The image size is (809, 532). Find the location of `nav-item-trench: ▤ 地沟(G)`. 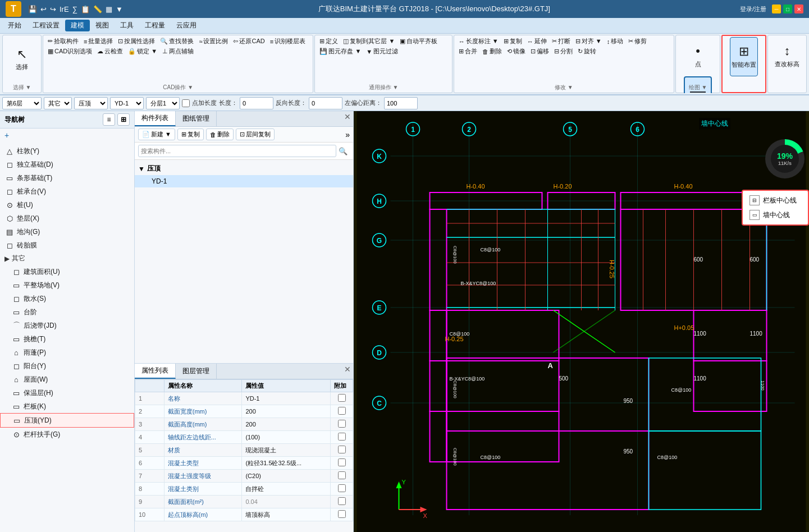

nav-item-trench: ▤ 地沟(G) is located at coordinates (67, 232).